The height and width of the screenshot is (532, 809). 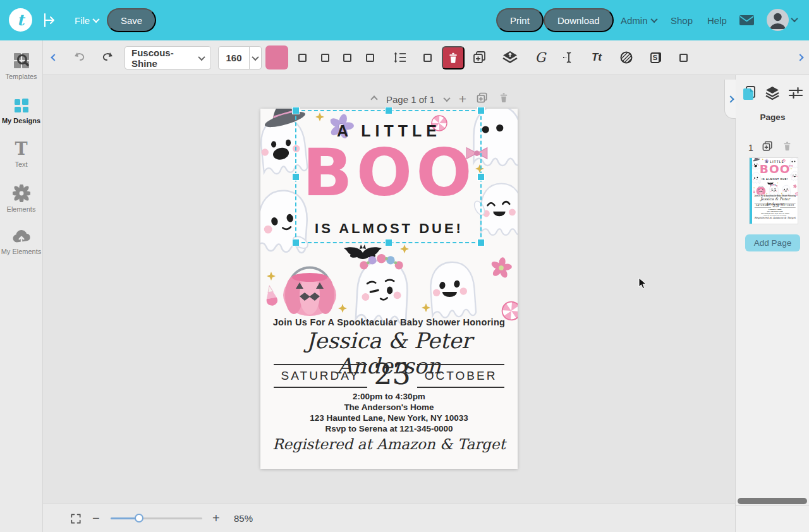 I want to click on shop-link: Shop, so click(x=681, y=20).